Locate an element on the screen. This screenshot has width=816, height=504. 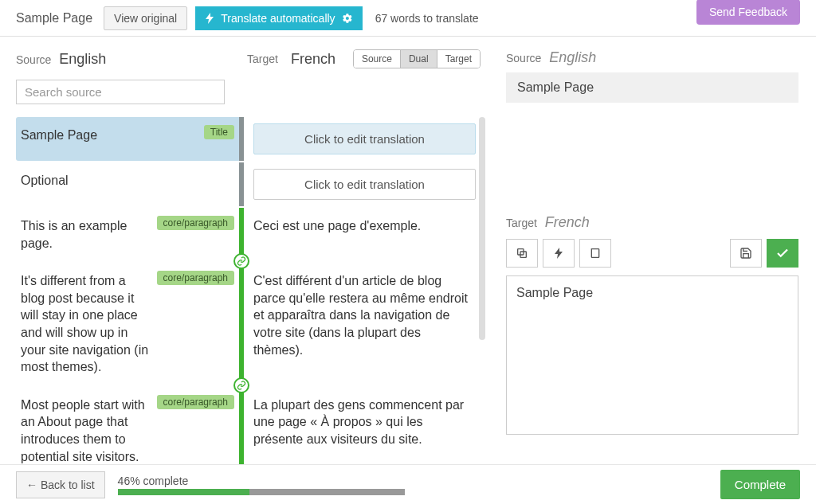
detail-target-header: Target French is located at coordinates (652, 223).